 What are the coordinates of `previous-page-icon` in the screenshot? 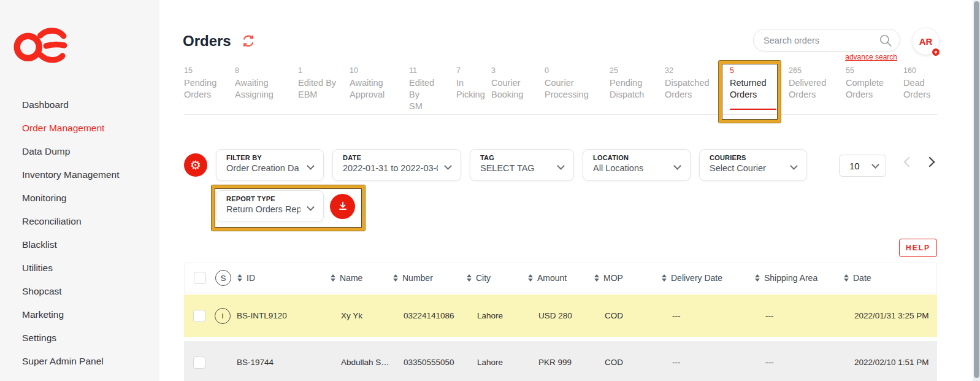 It's located at (909, 162).